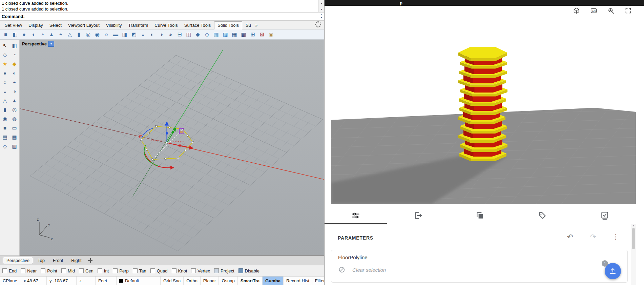 The width and height of the screenshot is (644, 285). Describe the element at coordinates (15, 128) in the screenshot. I see `plane-icon: ▭` at that location.